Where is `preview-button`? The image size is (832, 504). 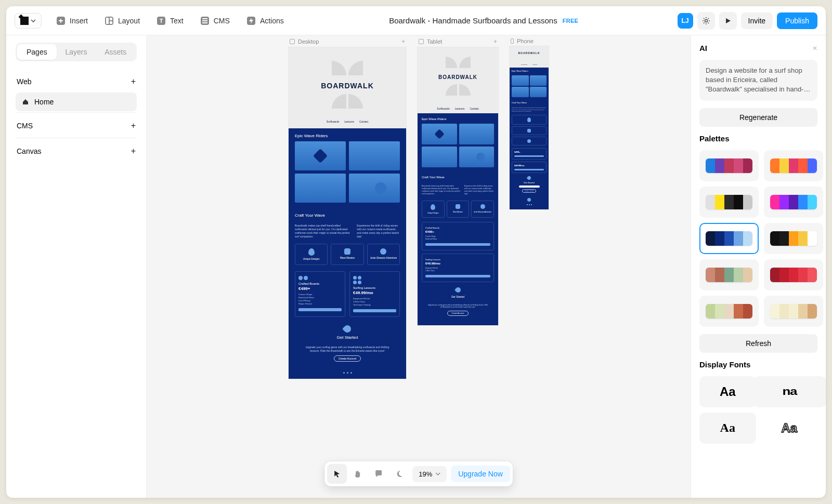 preview-button is located at coordinates (728, 21).